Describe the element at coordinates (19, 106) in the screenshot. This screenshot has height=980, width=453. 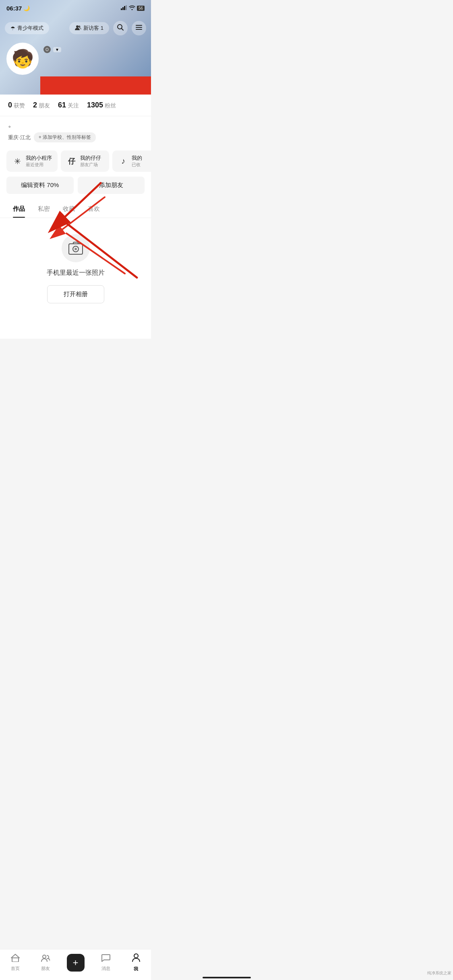
I see `stat-likes-label: 获赞` at that location.